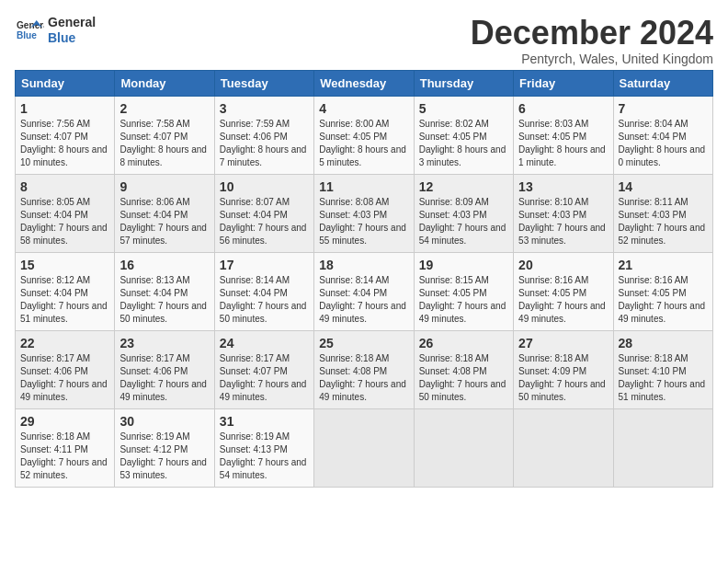 This screenshot has height=563, width=728. I want to click on day-info: Sunrise: 8:18 AMSunset: 4:09 PMDaylight:…, so click(563, 378).